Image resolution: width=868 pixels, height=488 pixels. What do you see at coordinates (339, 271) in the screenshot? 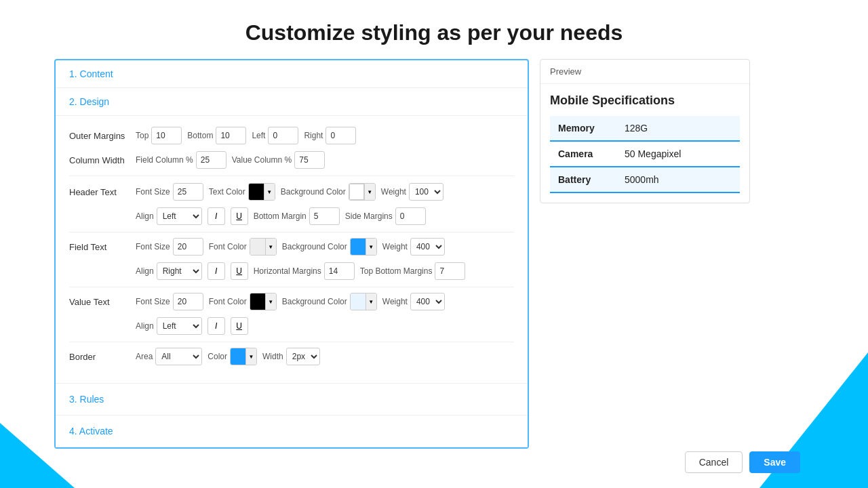
I see `field-hmargins-input` at bounding box center [339, 271].